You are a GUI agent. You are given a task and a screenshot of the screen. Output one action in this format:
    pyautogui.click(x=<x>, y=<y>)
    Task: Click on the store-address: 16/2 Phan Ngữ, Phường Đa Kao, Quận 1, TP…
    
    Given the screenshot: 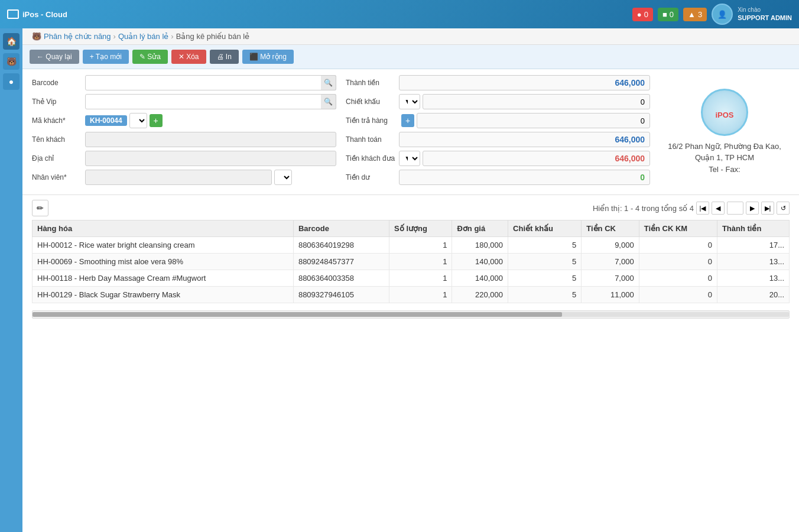 What is the action you would take?
    pyautogui.click(x=725, y=153)
    